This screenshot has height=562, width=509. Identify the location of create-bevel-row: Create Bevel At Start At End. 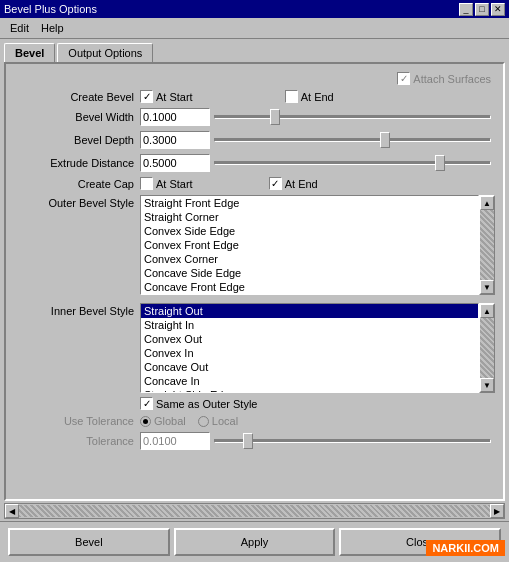
(254, 96).